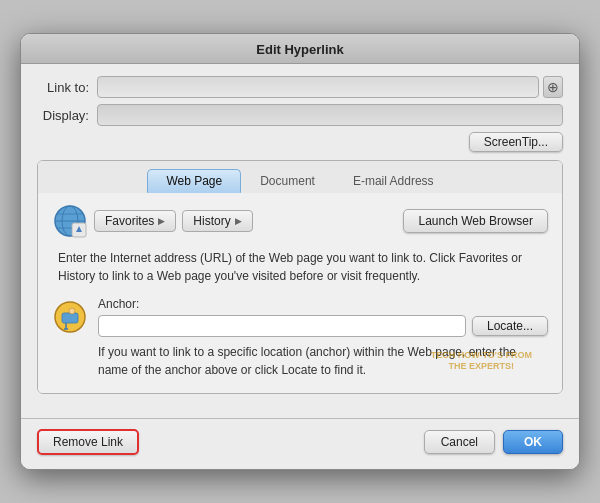 The height and width of the screenshot is (503, 600). What do you see at coordinates (476, 221) in the screenshot?
I see `launch-browser-button: Launch Web Browser` at bounding box center [476, 221].